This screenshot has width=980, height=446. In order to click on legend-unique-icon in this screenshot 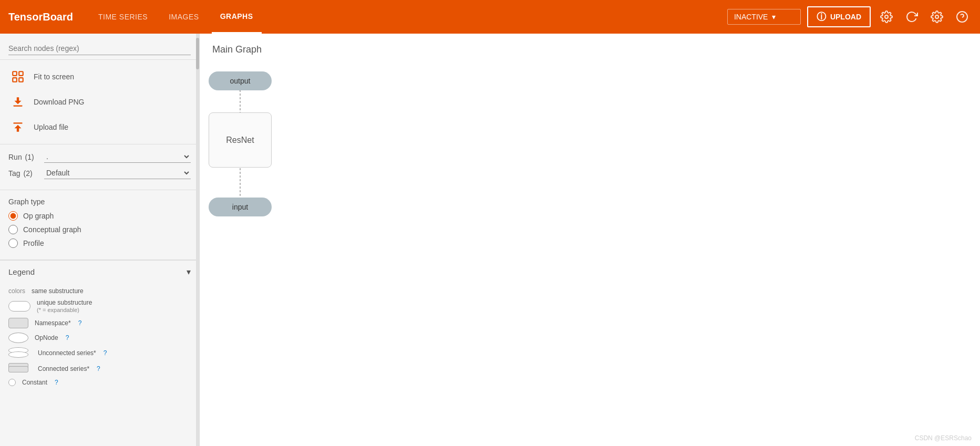, I will do `click(19, 306)`.